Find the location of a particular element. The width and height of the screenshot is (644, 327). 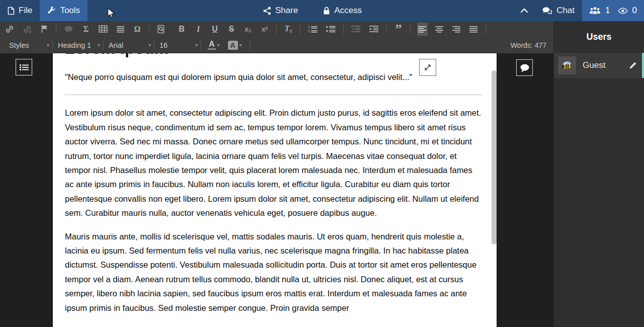

document-scrollbar is located at coordinates (494, 157).